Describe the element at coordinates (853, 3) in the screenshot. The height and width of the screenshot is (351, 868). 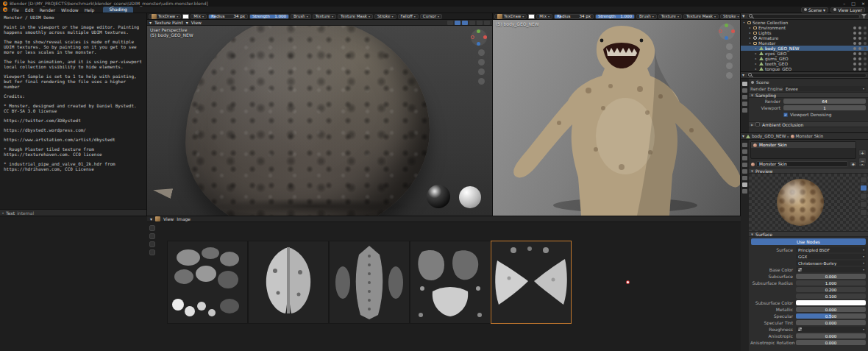
I see `maximize-button: □` at that location.